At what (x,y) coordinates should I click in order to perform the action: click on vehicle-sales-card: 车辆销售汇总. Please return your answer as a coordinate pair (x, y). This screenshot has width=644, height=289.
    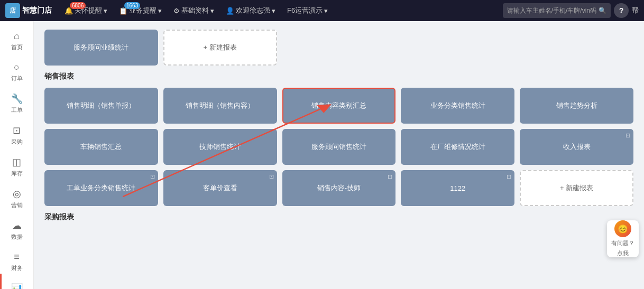
    Looking at the image, I should click on (102, 147).